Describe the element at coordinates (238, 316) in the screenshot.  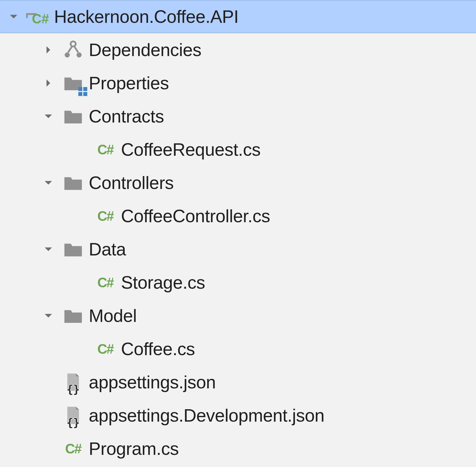
I see `tree-row-folder-model: Model` at that location.